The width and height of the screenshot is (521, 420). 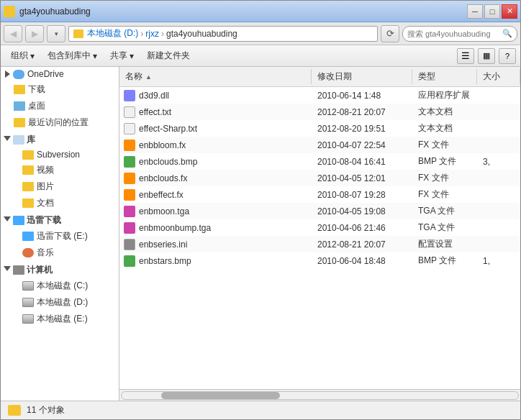 I want to click on table-row: effect.txt 2012-08-21 20:07 文本文档, so click(x=320, y=112).